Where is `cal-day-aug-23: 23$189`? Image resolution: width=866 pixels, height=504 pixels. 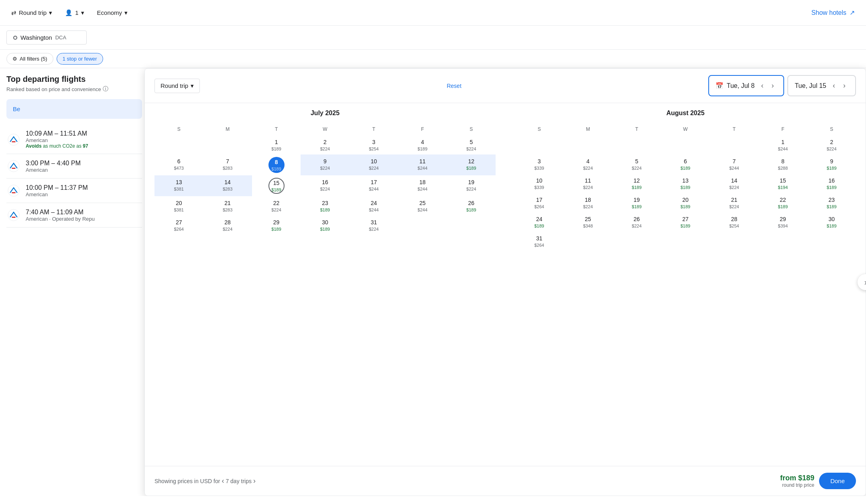
cal-day-aug-23: 23$189 is located at coordinates (831, 203).